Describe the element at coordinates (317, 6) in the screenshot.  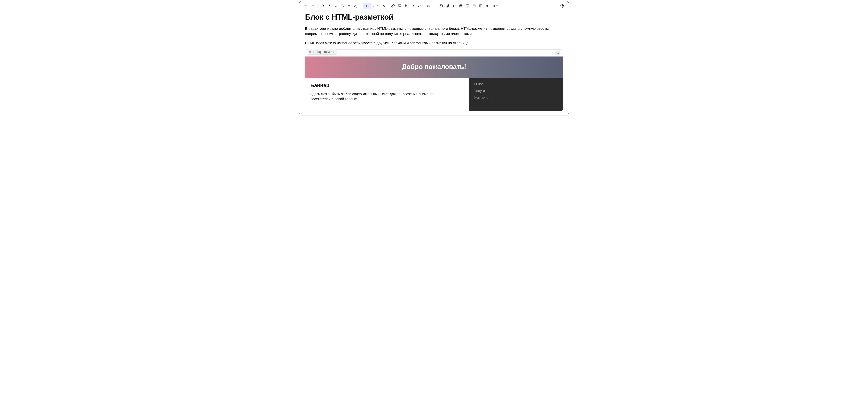
I see `separator` at that location.